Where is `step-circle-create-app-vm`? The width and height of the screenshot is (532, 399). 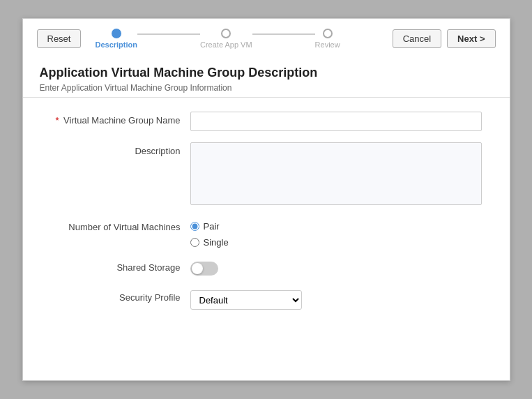 step-circle-create-app-vm is located at coordinates (226, 33).